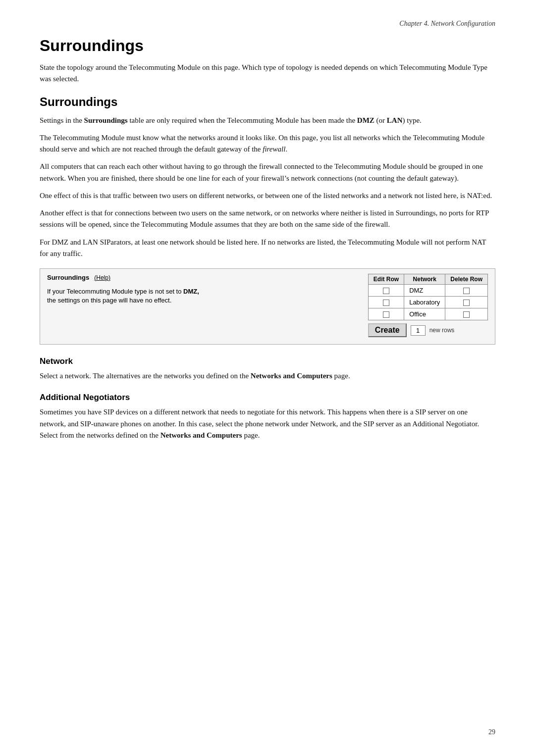 This screenshot has height=756, width=535. What do you see at coordinates (268, 46) in the screenshot?
I see `page-title: Surroundings` at bounding box center [268, 46].